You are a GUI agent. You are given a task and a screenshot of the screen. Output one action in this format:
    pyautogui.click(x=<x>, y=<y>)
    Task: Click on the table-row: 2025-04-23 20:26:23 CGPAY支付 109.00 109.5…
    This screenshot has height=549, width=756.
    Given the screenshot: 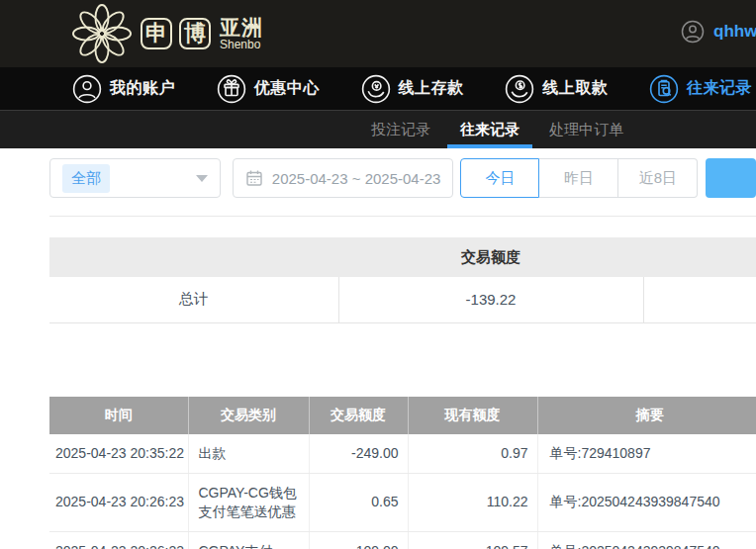 What is the action you would take?
    pyautogui.click(x=403, y=540)
    